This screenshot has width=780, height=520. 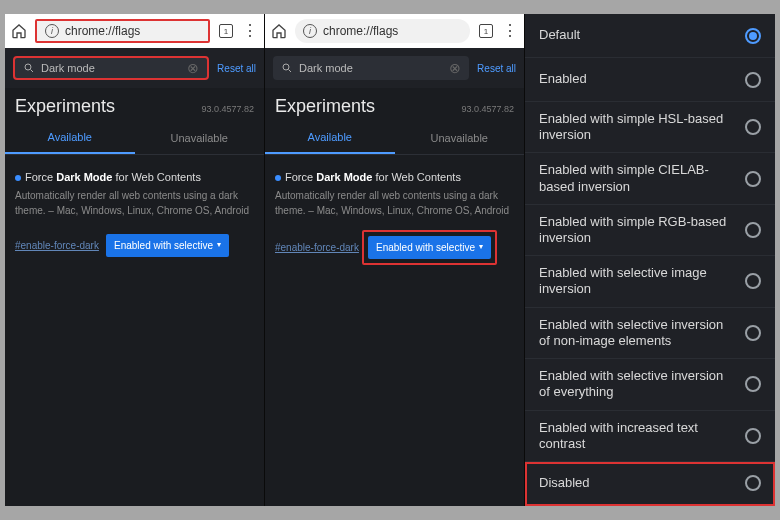 What do you see at coordinates (650, 128) in the screenshot?
I see `option-row: Enabled with simple HSL-based inversion` at bounding box center [650, 128].